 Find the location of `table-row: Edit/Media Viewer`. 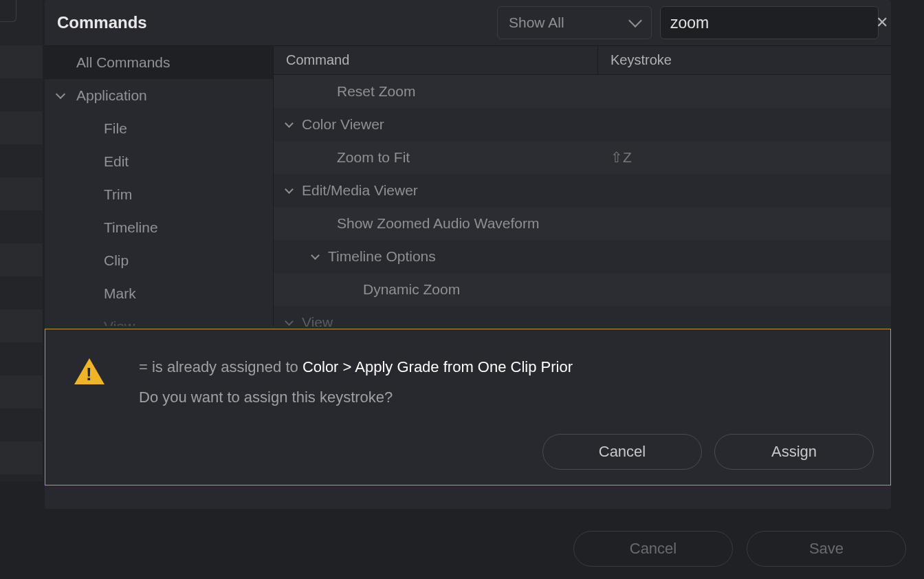

table-row: Edit/Media Viewer is located at coordinates (582, 190).